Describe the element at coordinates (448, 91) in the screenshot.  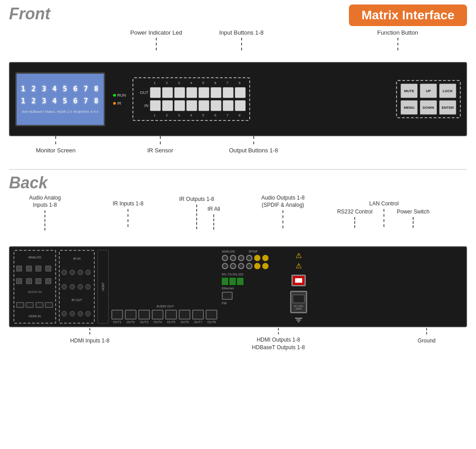
I see `lock-button: LOCK` at that location.